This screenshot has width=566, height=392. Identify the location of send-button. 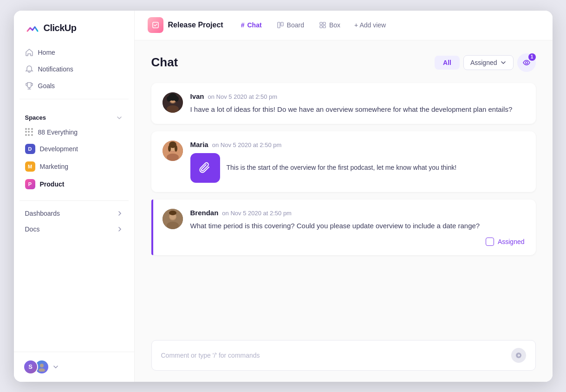
(519, 355).